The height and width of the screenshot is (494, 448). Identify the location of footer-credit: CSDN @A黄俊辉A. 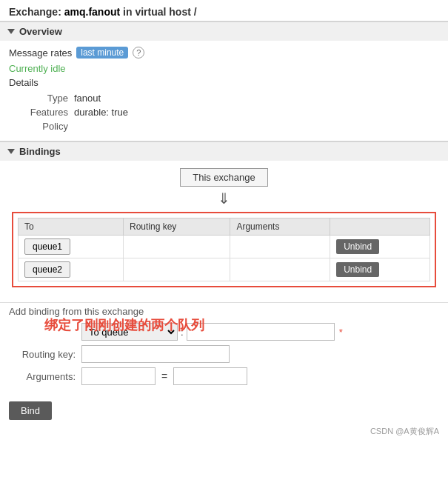
(224, 431).